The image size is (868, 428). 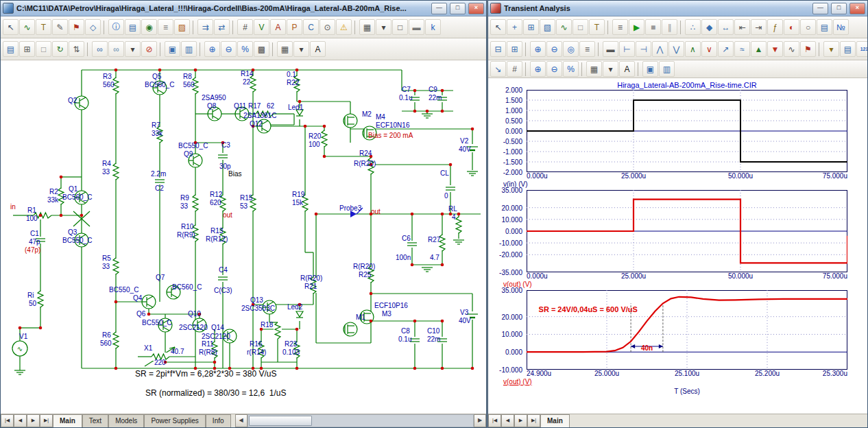 What do you see at coordinates (208, 353) in the screenshot?
I see `schematic-label: R(R8)` at bounding box center [208, 353].